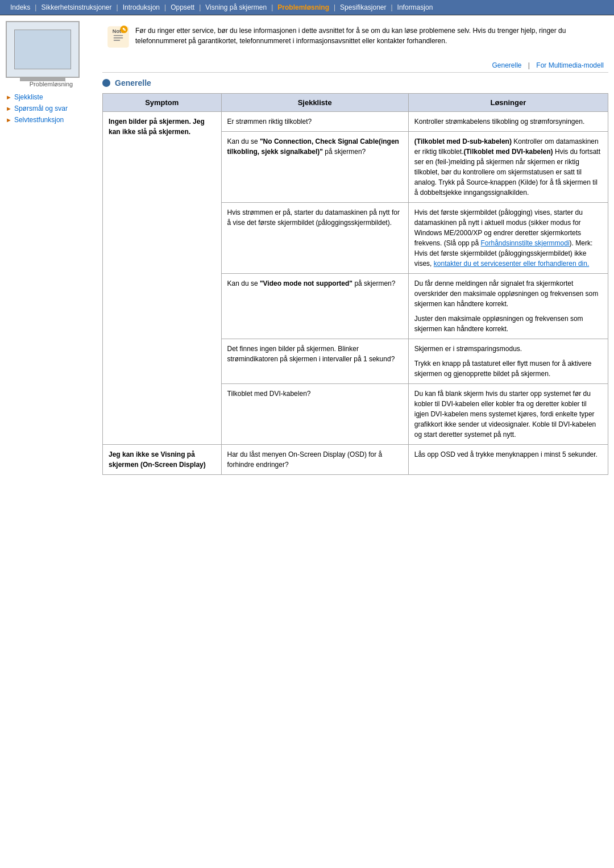  I want to click on solution-cell: Du kan få blank skjerm hvis du starter o…, so click(508, 415).